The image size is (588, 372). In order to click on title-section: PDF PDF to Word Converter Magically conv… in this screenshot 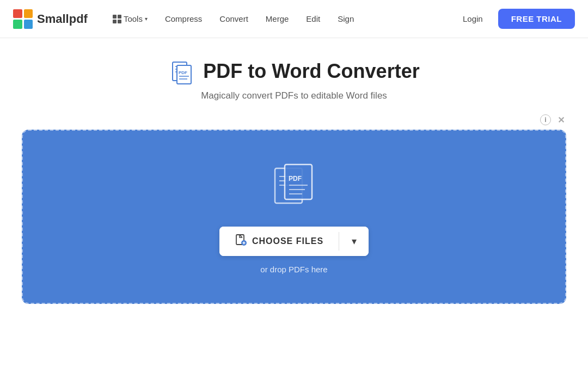, I will do `click(294, 80)`.